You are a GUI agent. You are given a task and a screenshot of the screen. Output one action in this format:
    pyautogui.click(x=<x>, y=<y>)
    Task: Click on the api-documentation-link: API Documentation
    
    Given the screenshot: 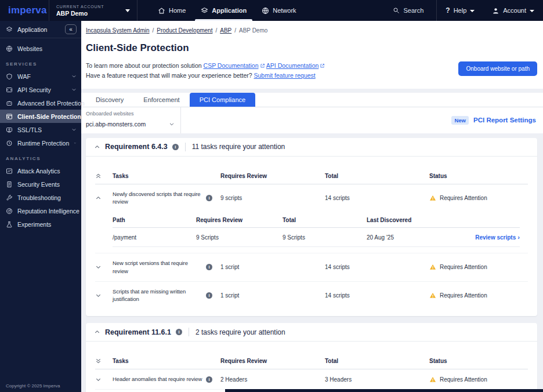 What is the action you would take?
    pyautogui.click(x=292, y=66)
    